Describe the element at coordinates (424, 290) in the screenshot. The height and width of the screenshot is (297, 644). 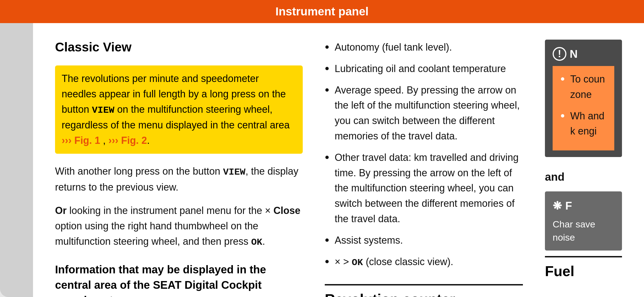
I see `revolution-counter-section: Revolution counter` at that location.